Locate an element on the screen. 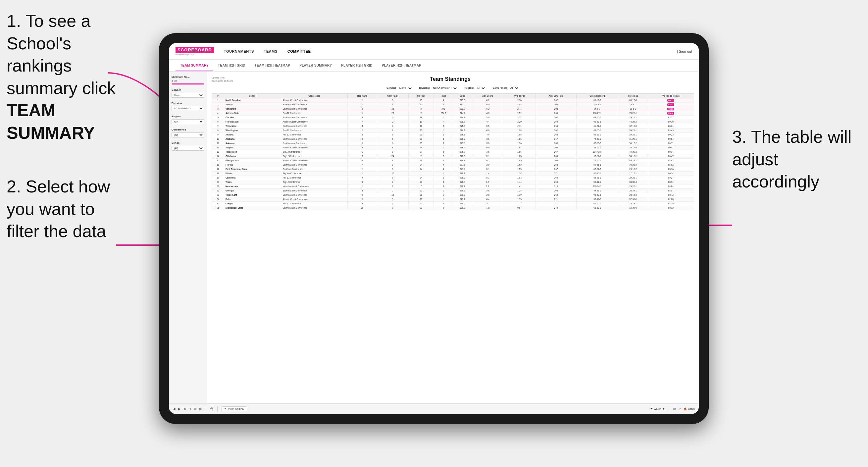 This screenshot has width=868, height=467. col-reg-rank: Reg Rank is located at coordinates (362, 96).